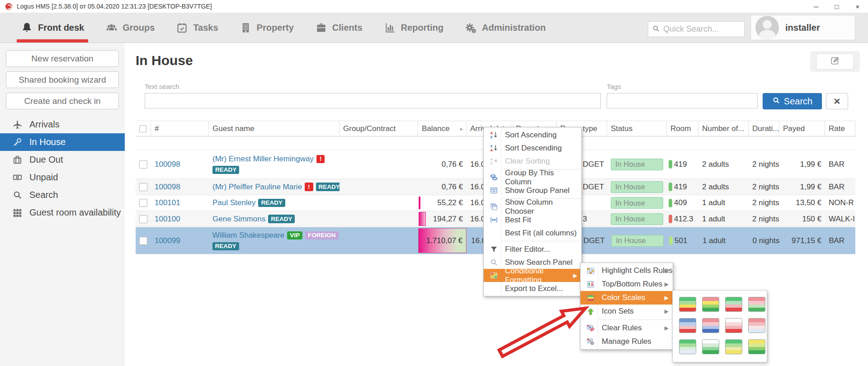 The height and width of the screenshot is (366, 868). Describe the element at coordinates (274, 128) in the screenshot. I see `column-header-guest-name: Guest name` at that location.